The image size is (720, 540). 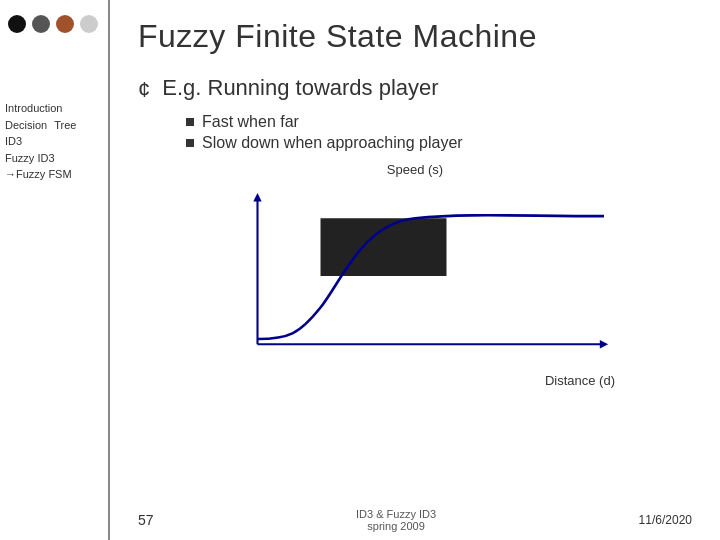 What do you see at coordinates (415, 380) in the screenshot?
I see `chart-x-label: Distance (d)` at bounding box center [415, 380].